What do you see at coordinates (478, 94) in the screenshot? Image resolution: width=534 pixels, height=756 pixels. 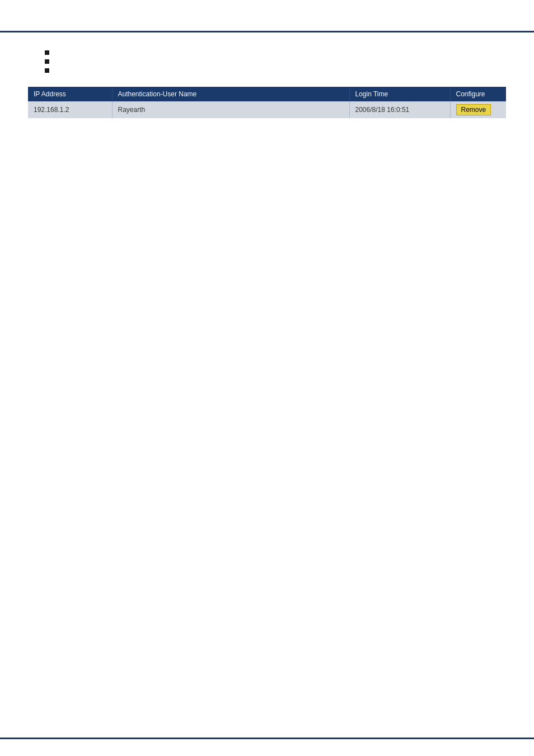 I see `col-header-configure: Configure` at bounding box center [478, 94].